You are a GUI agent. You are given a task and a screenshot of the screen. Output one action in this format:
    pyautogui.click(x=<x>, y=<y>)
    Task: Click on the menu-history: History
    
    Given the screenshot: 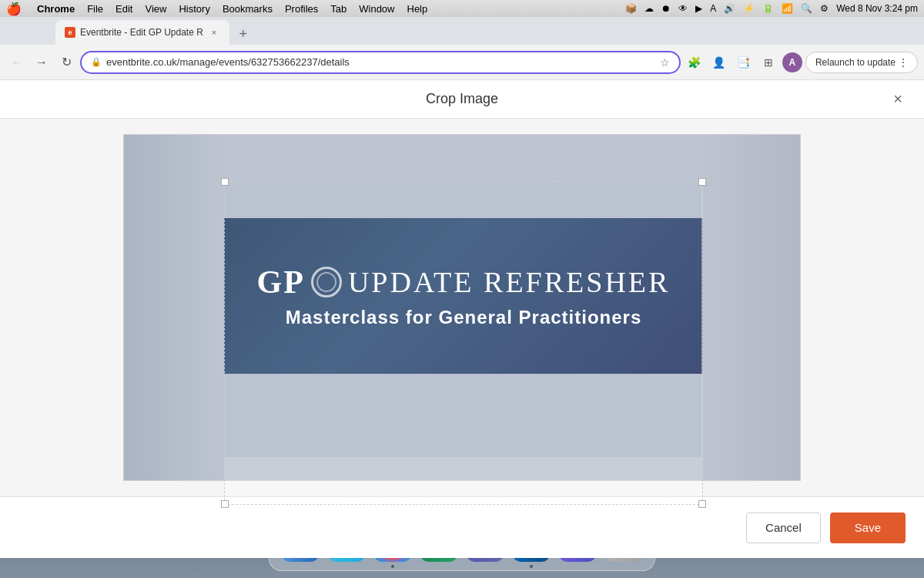 What is the action you would take?
    pyautogui.click(x=194, y=9)
    